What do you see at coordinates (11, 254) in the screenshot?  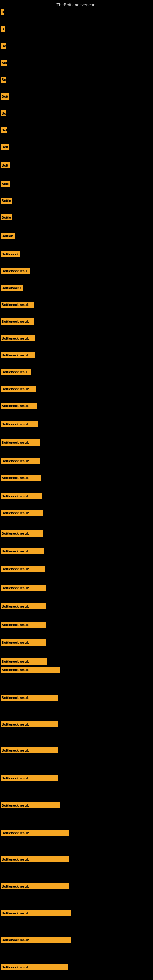 I see `bar-label: Bottleneck` at bounding box center [11, 254].